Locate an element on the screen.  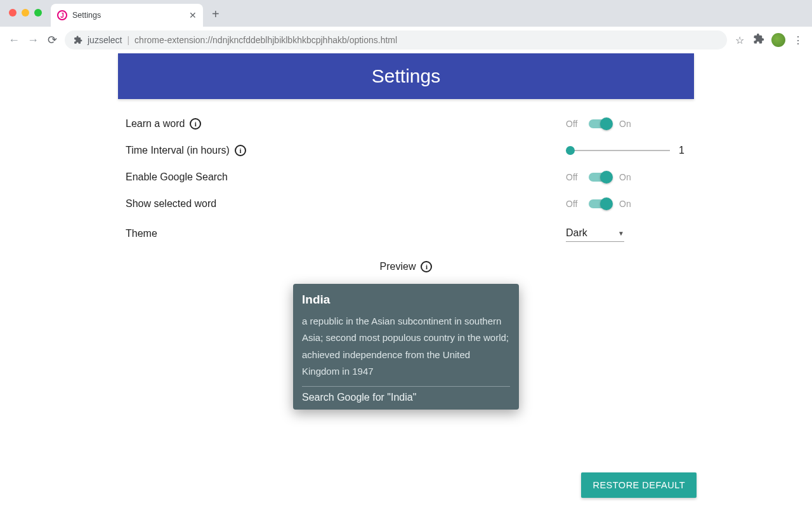
row-interval: Time Interval (in hours) i 1 is located at coordinates (406, 150).